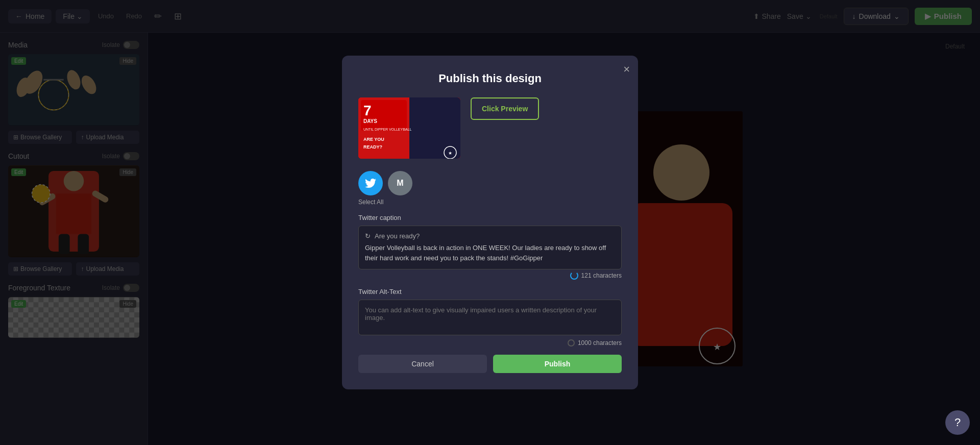 This screenshot has height=445, width=980. I want to click on alt-counter: 1000 characters, so click(595, 343).